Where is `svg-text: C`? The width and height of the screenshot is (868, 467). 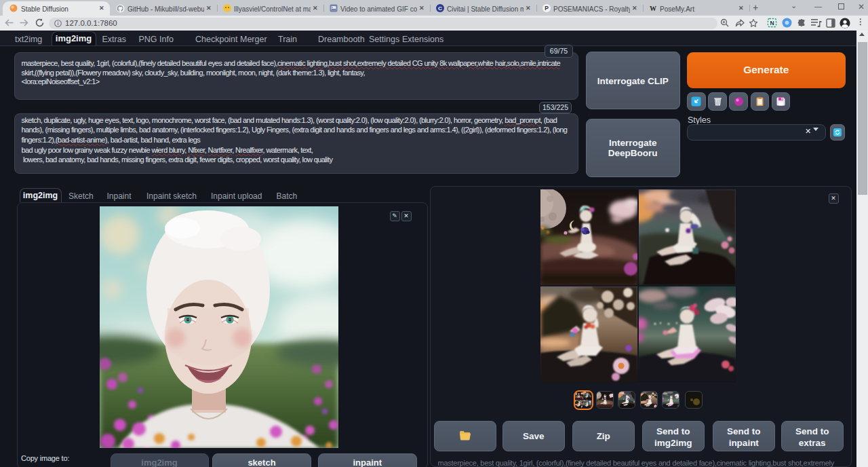
svg-text: C is located at coordinates (440, 8).